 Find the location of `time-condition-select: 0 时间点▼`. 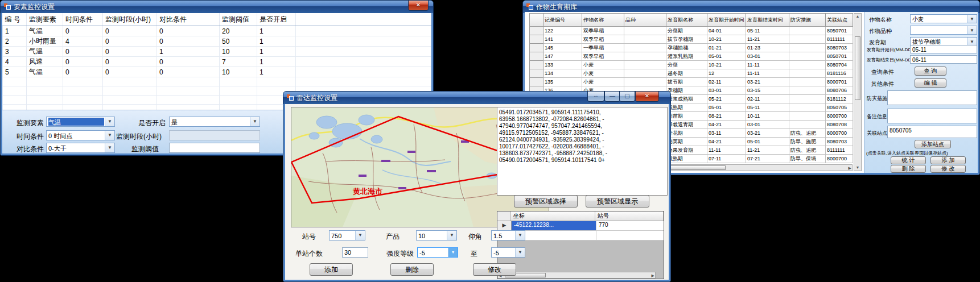

time-condition-select: 0 时间点▼ is located at coordinates (81, 135).